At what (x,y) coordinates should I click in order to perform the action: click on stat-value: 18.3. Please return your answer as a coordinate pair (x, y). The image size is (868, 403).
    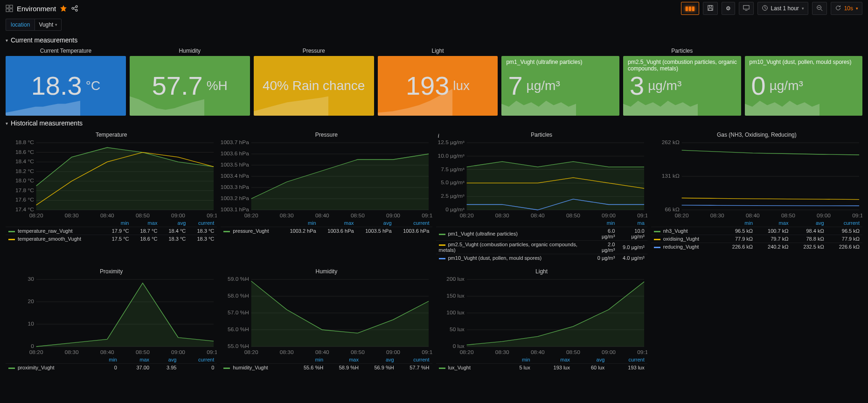
    Looking at the image, I should click on (57, 86).